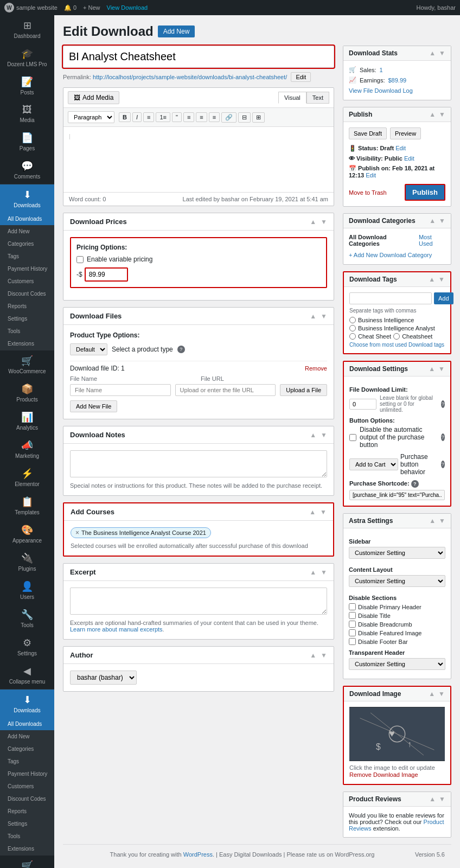 Image resolution: width=460 pixels, height=868 pixels. Describe the element at coordinates (199, 56) in the screenshot. I see `post-title-input` at that location.